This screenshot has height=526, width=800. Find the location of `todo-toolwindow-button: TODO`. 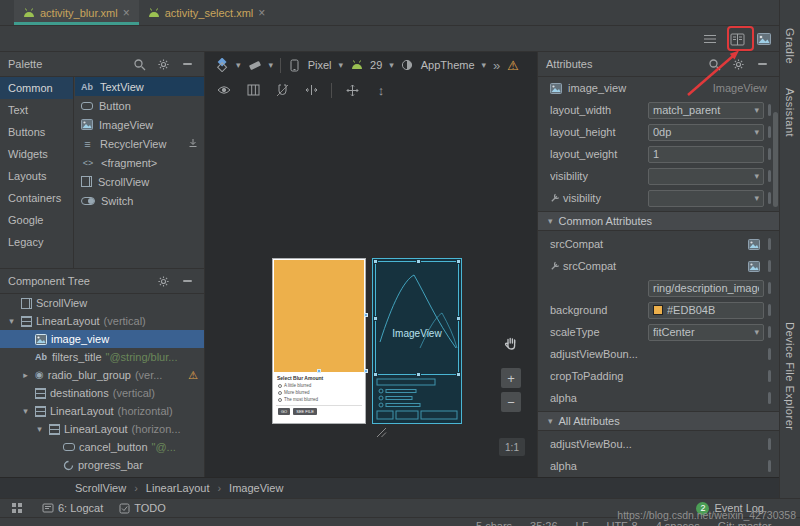

todo-toolwindow-button: TODO is located at coordinates (142, 508).